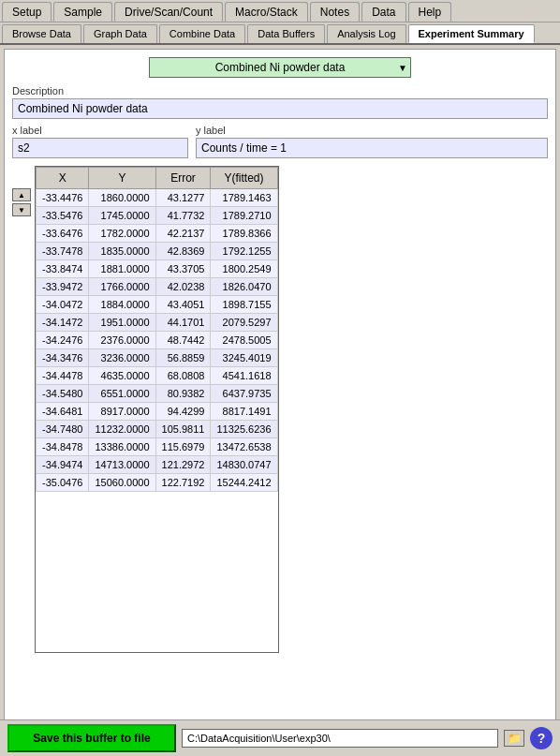 This screenshot has width=560, height=756. Describe the element at coordinates (63, 341) in the screenshot. I see `table-cell-8-0: -34.2476` at that location.